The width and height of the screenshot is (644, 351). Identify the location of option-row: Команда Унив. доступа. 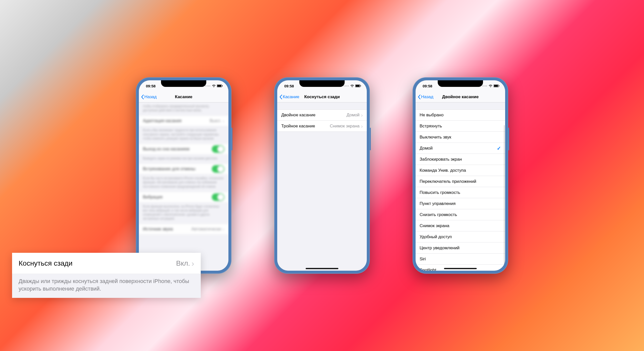
(460, 170).